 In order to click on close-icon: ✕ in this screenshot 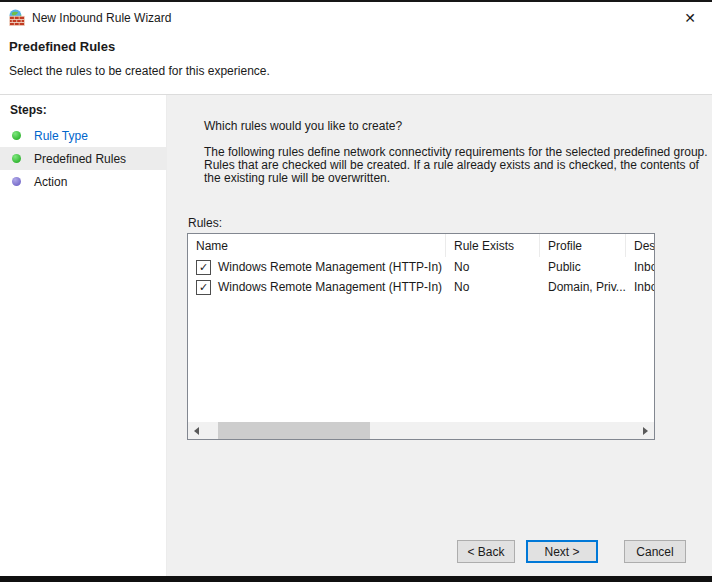, I will do `click(690, 18)`.